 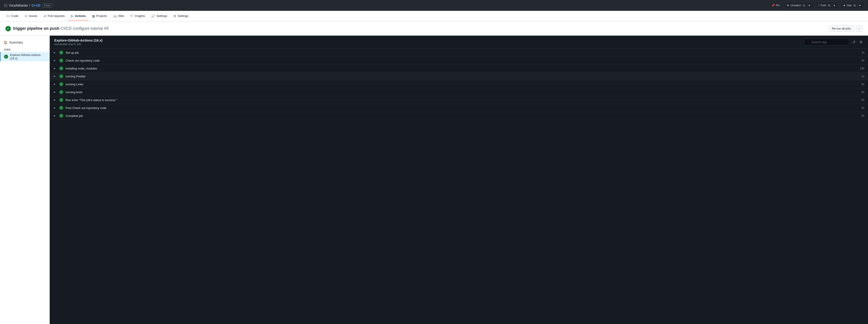 What do you see at coordinates (99, 16) in the screenshot?
I see `tab-projects: ▦ Projects` at bounding box center [99, 16].